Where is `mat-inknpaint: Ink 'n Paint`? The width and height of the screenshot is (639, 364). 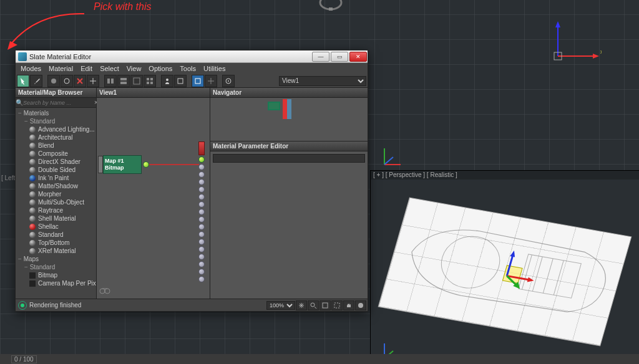
mat-inknpaint: Ink 'n Paint is located at coordinates (56, 178).